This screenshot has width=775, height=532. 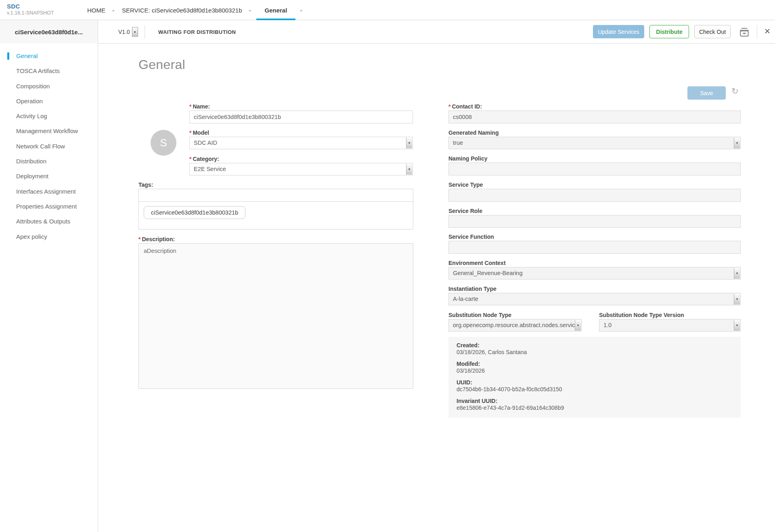 I want to click on tags-container: ciService0e63d8f0d1e3b800321b, so click(x=276, y=215).